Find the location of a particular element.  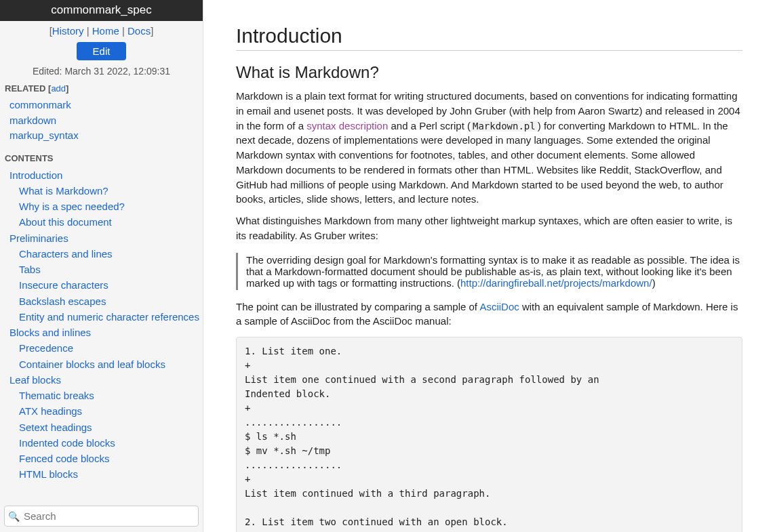

contents-heading: CONTENTS is located at coordinates (102, 159).